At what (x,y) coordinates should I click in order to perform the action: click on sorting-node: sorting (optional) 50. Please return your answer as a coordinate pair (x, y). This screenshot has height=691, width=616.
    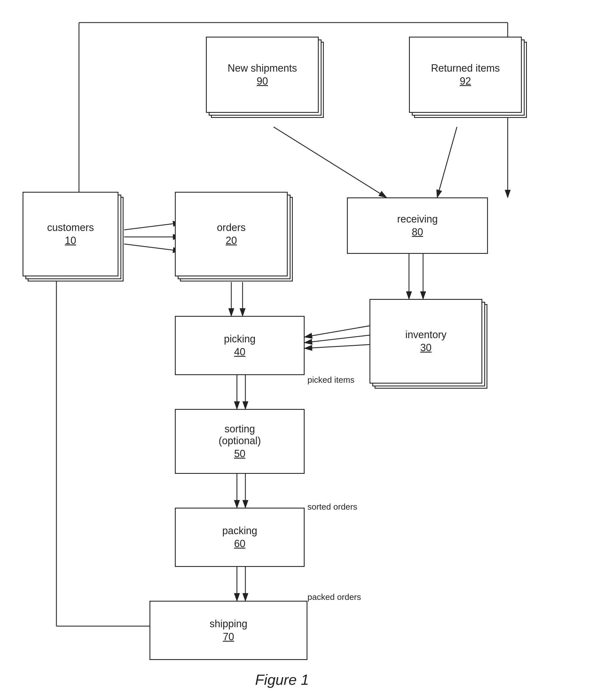
    Looking at the image, I should click on (240, 441).